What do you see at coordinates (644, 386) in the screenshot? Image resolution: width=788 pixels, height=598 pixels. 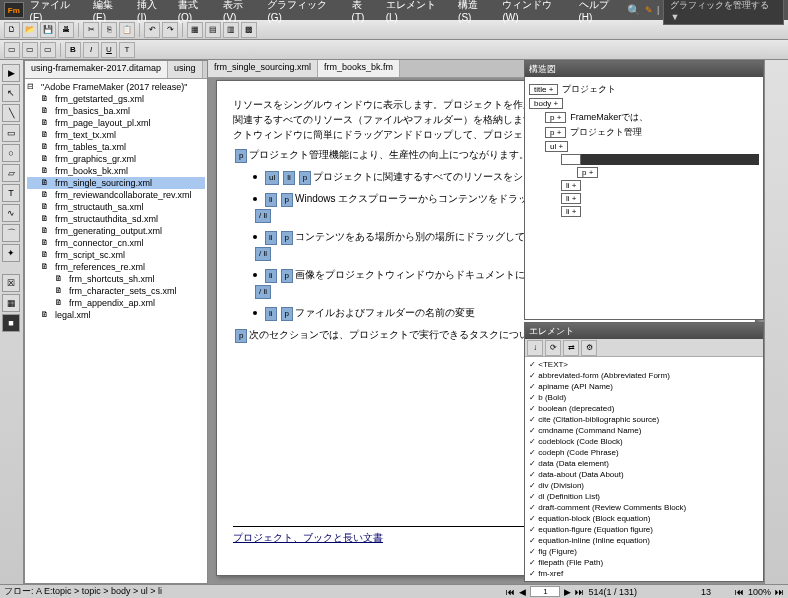 I see `element-list-item: apiname (API Name)` at bounding box center [644, 386].